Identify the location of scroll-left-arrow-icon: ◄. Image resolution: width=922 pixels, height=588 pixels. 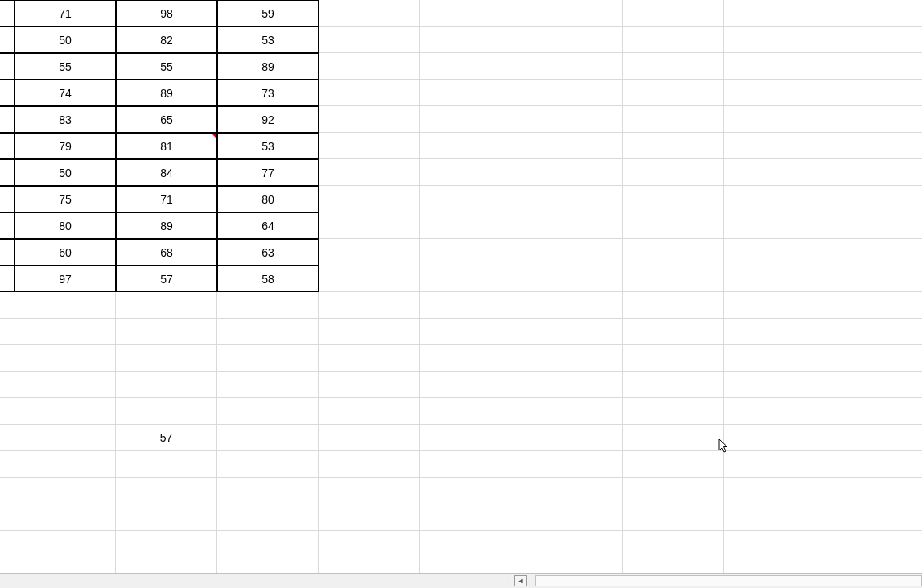
(521, 581).